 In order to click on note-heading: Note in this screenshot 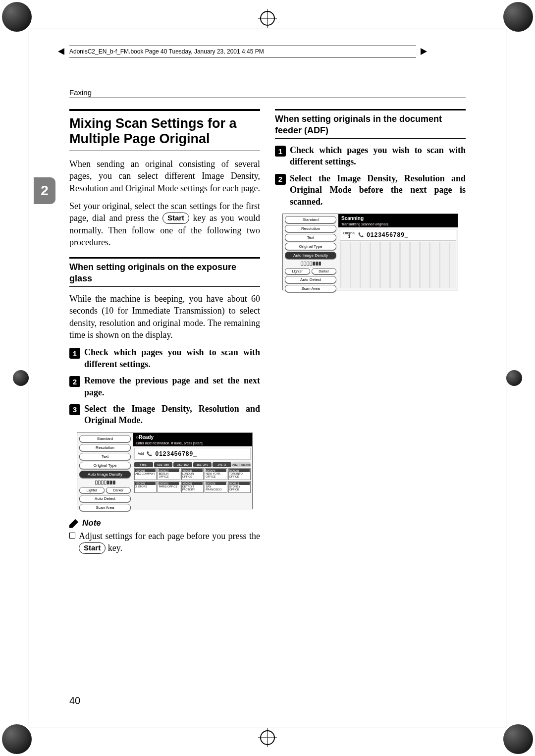, I will do `click(164, 523)`.